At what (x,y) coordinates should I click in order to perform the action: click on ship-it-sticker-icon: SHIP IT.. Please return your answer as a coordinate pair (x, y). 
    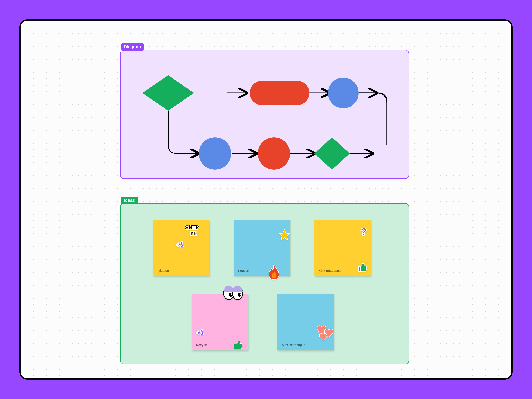
    Looking at the image, I should click on (196, 230).